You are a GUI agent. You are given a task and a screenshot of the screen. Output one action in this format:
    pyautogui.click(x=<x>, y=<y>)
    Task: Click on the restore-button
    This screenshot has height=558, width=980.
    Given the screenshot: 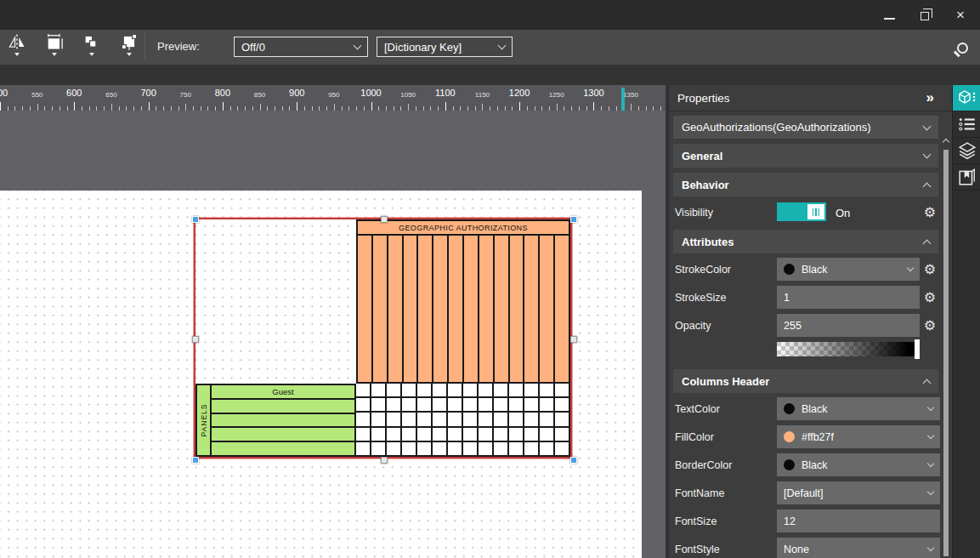 What is the action you would take?
    pyautogui.click(x=925, y=15)
    